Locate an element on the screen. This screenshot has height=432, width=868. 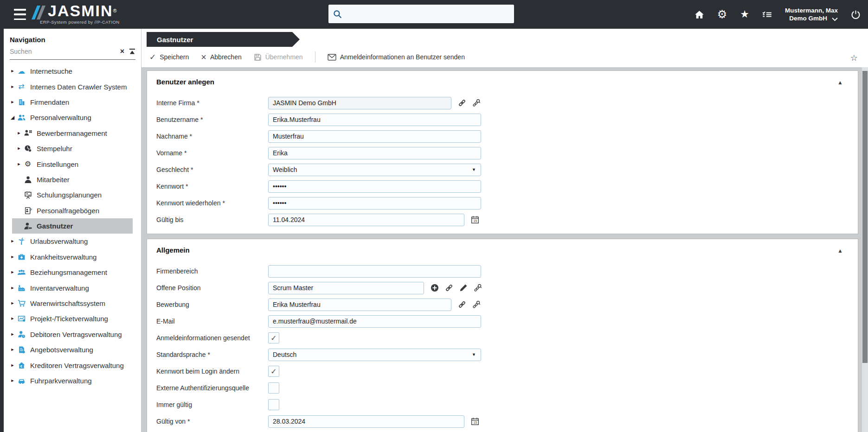
power-icon is located at coordinates (855, 15).